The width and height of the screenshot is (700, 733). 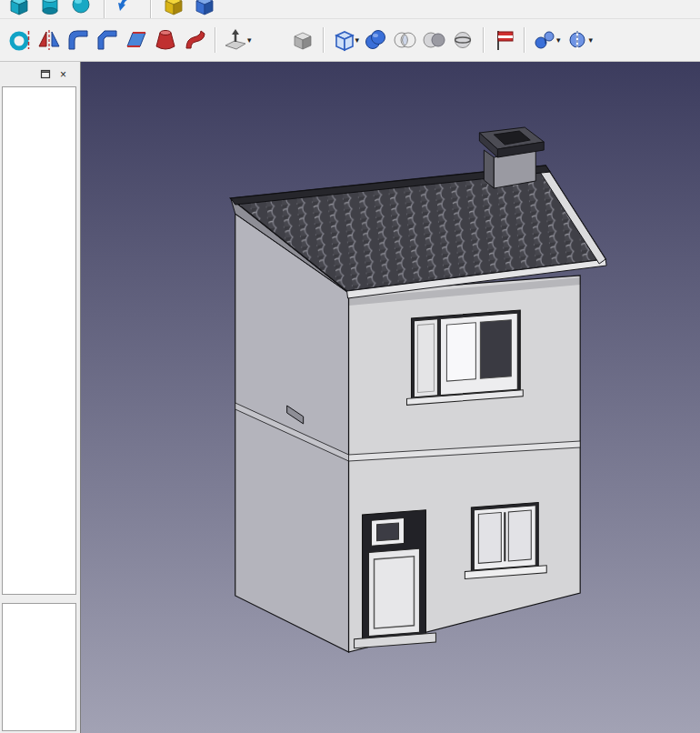 I want to click on blue-solid-icon, so click(x=205, y=8).